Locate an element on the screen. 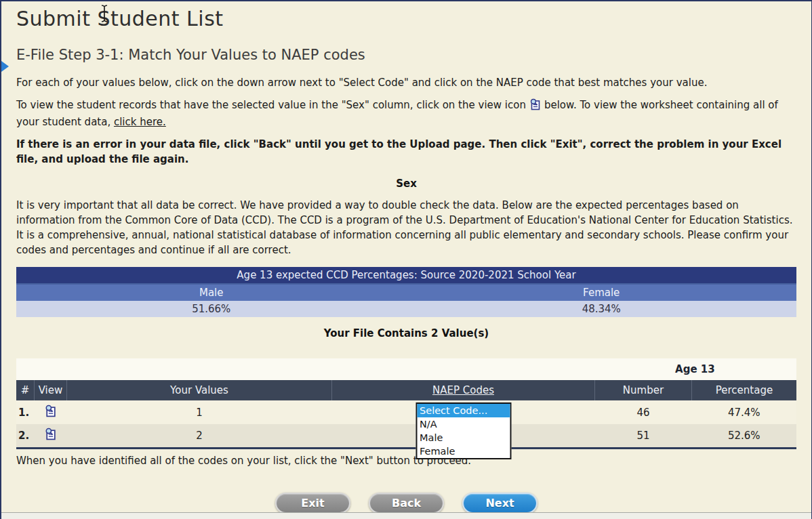  row-1-count: 46 is located at coordinates (644, 412).